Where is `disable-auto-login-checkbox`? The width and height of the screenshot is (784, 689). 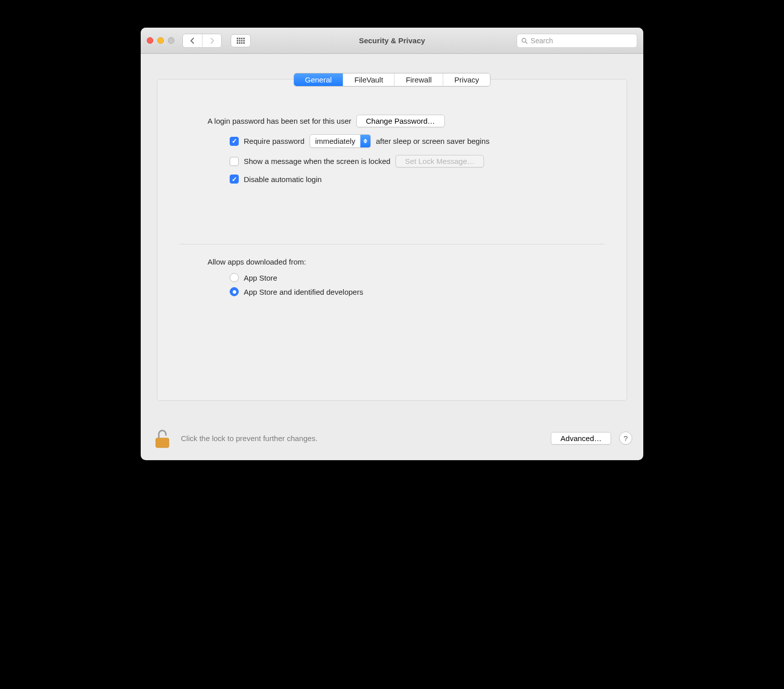
disable-auto-login-checkbox is located at coordinates (234, 179).